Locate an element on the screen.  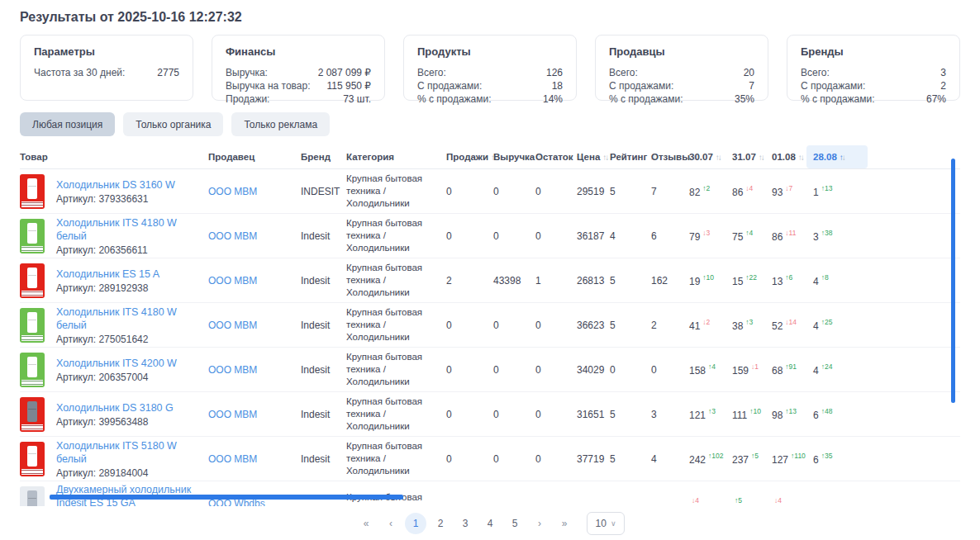
pos-30-07-cell: 79↓3 is located at coordinates (711, 236).